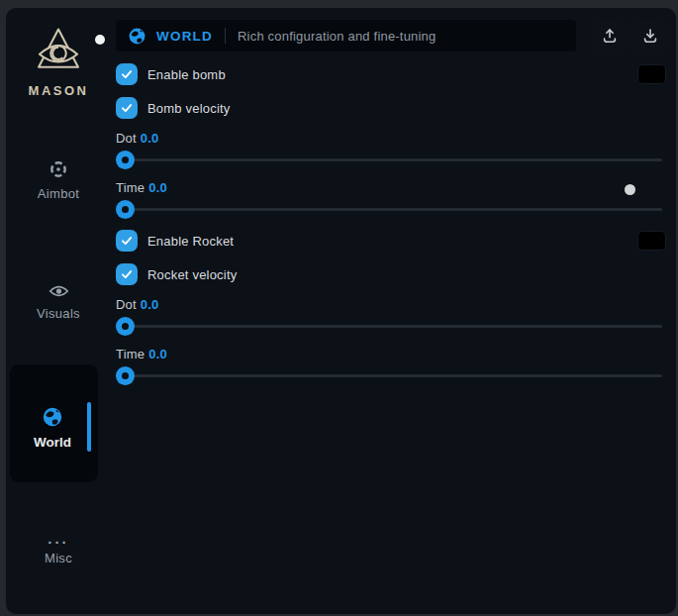  Describe the element at coordinates (650, 36) in the screenshot. I see `download-icon` at that location.